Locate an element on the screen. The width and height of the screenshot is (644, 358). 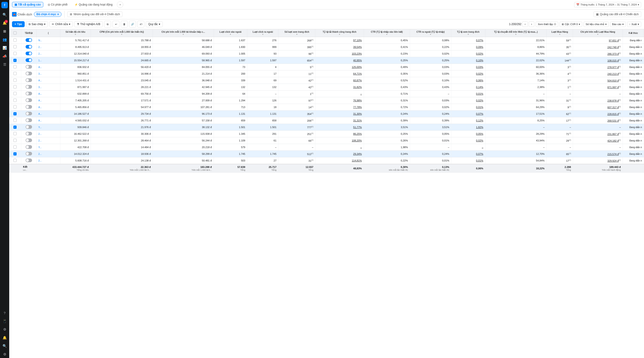
rules-button: Quy tắc ▾ is located at coordinates (154, 24).